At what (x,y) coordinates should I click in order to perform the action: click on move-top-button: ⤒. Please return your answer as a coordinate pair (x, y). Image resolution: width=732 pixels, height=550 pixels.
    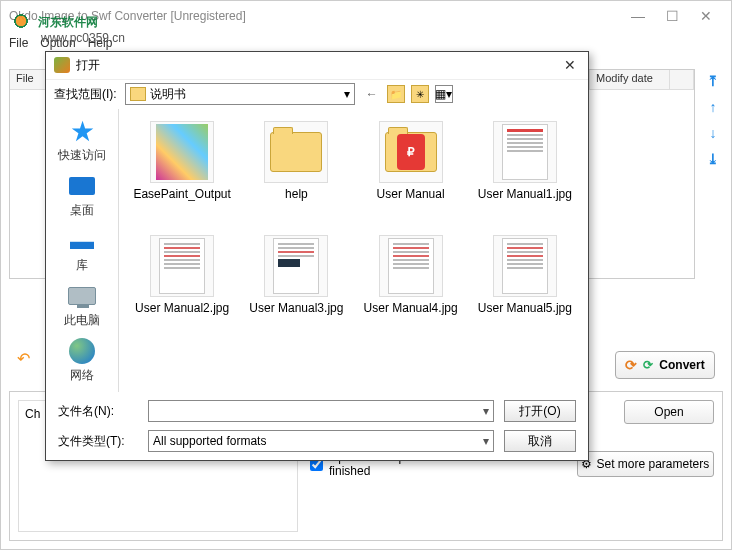
    Looking at the image, I should click on (713, 81).